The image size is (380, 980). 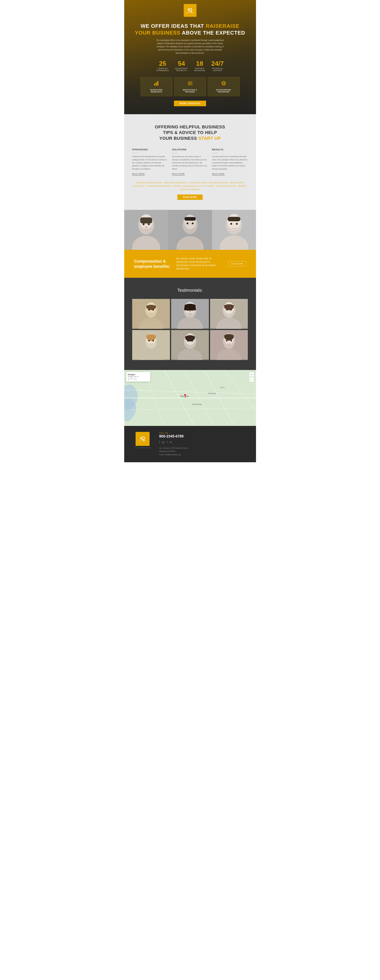 I want to click on testimonial-3-svg, so click(x=229, y=314).